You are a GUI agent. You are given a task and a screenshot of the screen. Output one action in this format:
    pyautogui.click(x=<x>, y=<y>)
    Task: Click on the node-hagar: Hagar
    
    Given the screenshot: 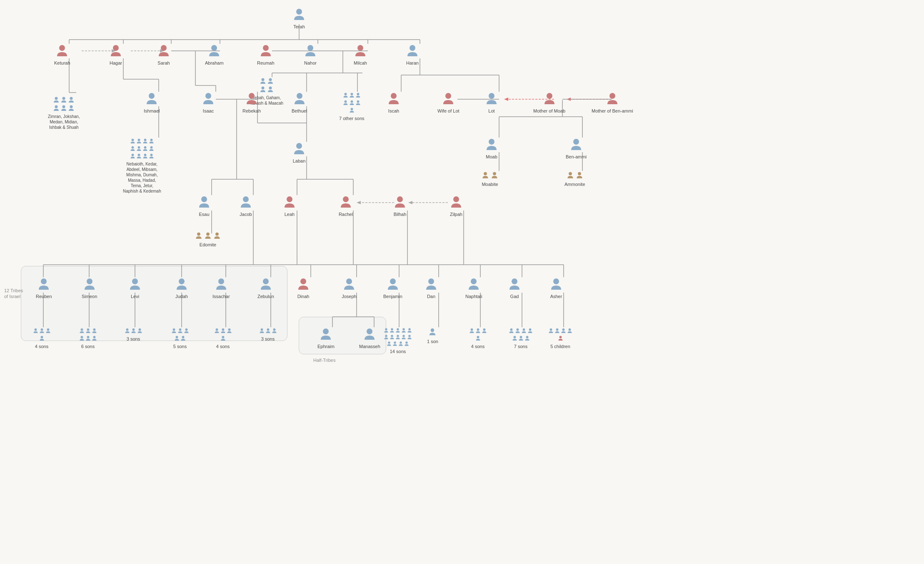 What is the action you would take?
    pyautogui.click(x=116, y=55)
    